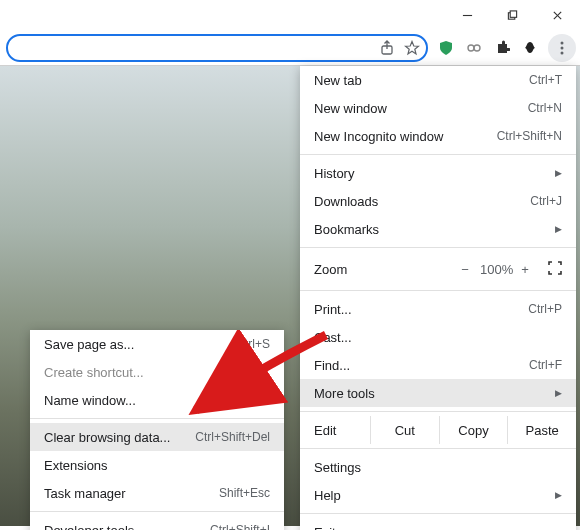  Describe the element at coordinates (438, 495) in the screenshot. I see `menu-item-help: Help▶` at that location.